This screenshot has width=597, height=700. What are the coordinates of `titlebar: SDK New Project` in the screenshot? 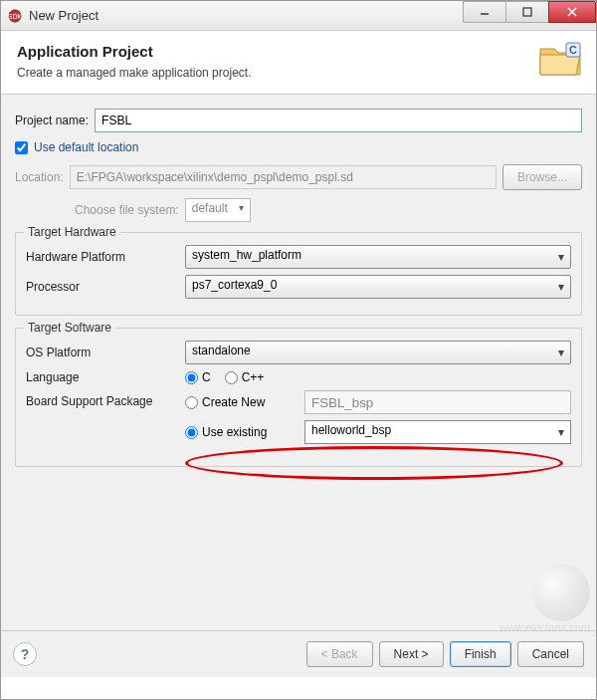 It's located at (298, 16).